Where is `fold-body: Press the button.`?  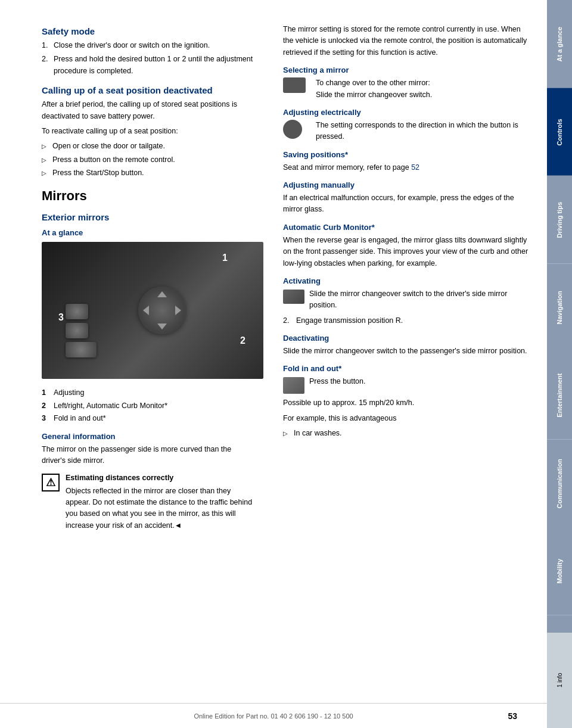
fold-body: Press the button. is located at coordinates (337, 381).